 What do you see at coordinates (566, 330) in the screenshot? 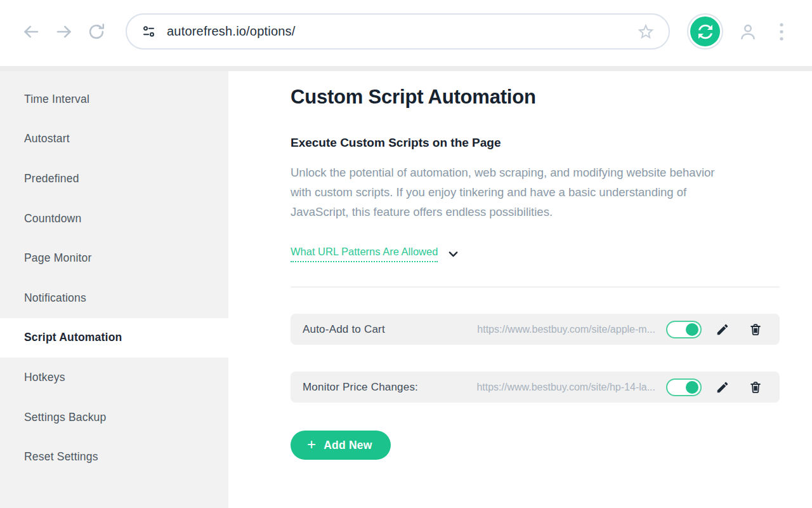
I see `script-url: https://www.bestbuy.com/site/apple-m...` at bounding box center [566, 330].